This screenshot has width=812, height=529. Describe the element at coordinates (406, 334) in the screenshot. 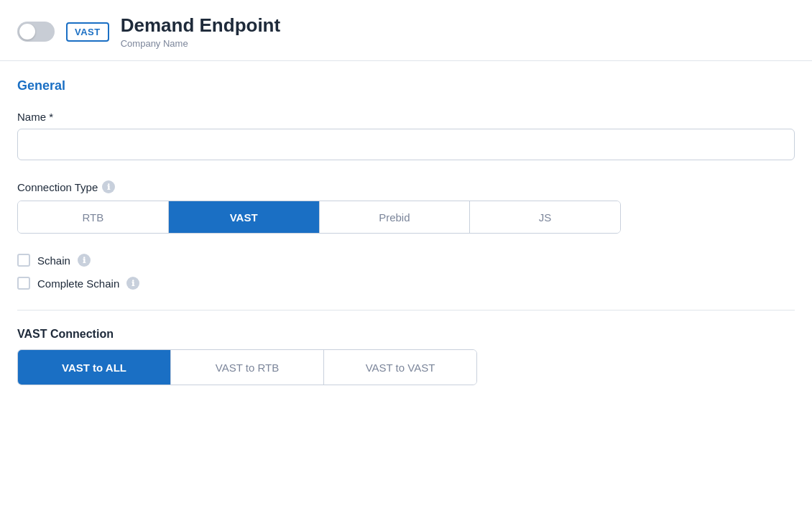

I see `vast-connection-title: VAST Connection` at that location.